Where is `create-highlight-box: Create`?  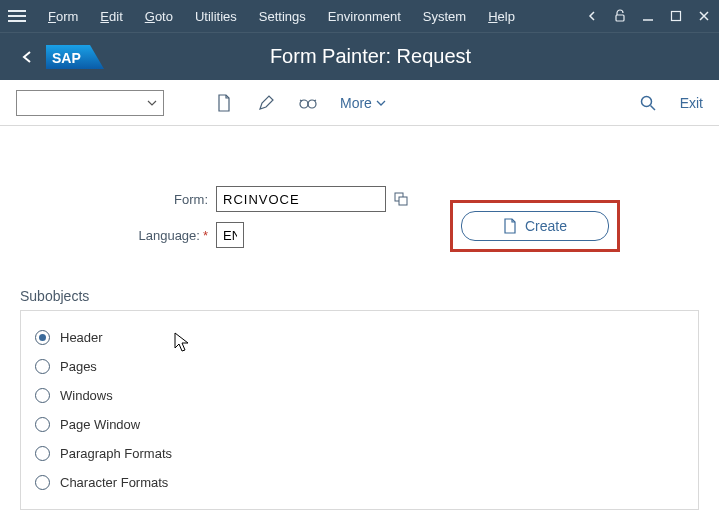
create-highlight-box: Create is located at coordinates (535, 226).